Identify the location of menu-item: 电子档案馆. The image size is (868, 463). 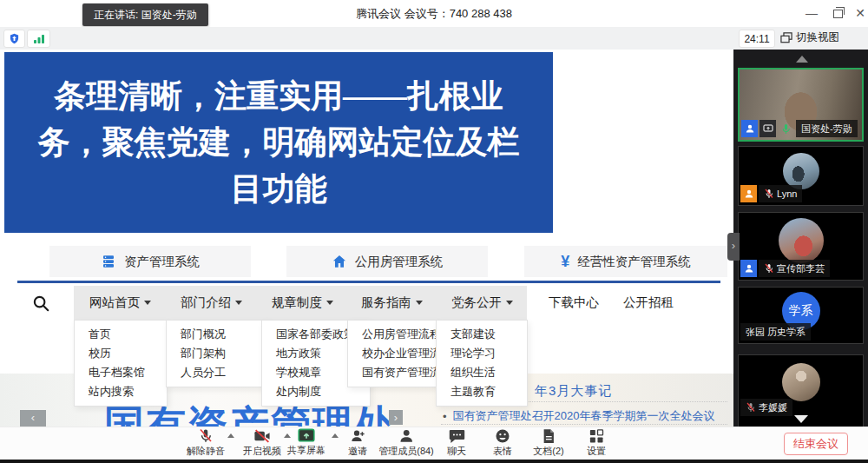
(121, 373).